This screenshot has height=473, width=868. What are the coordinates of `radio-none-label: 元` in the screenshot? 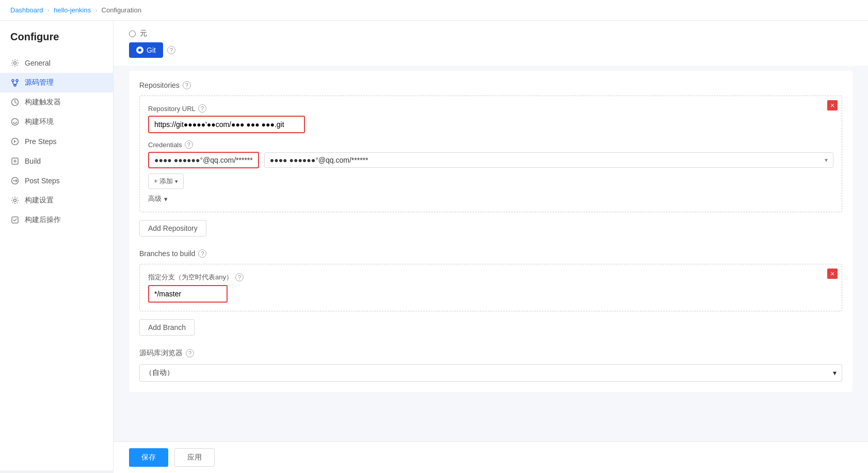 It's located at (143, 34).